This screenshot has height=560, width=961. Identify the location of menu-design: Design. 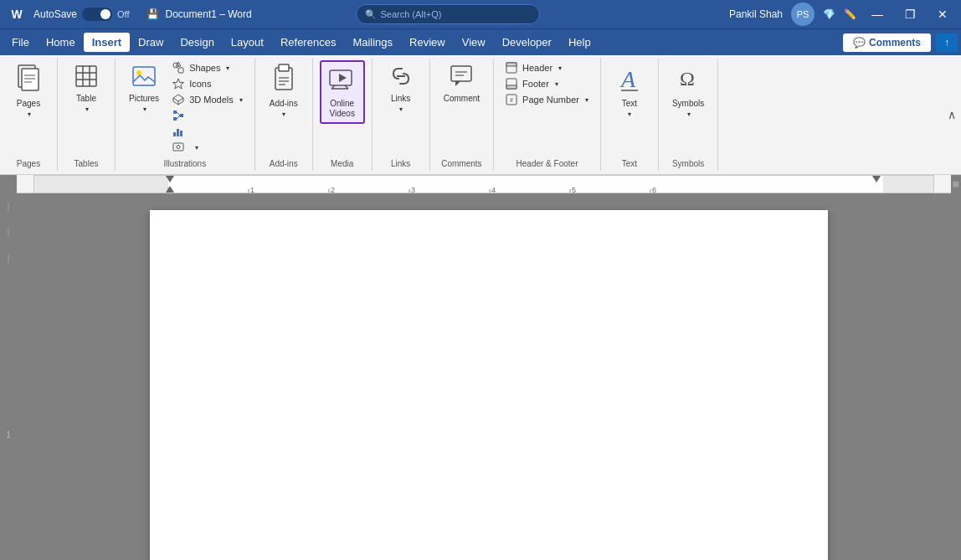
(197, 42).